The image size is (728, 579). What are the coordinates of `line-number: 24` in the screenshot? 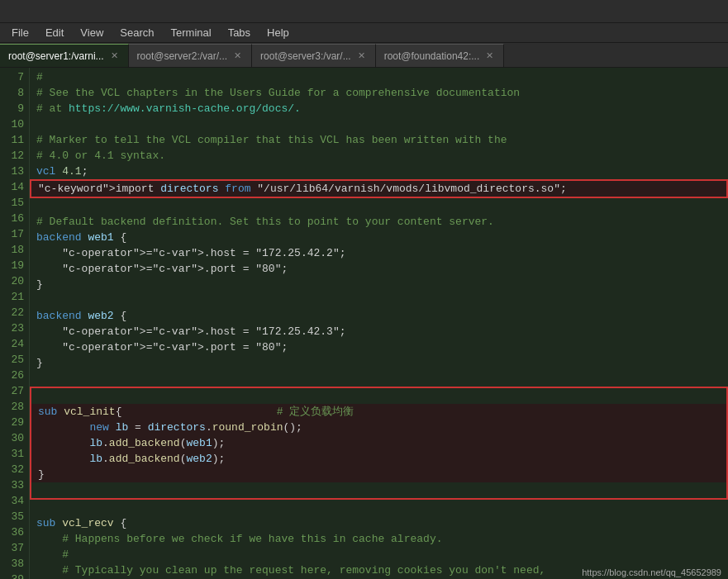 It's located at (13, 344).